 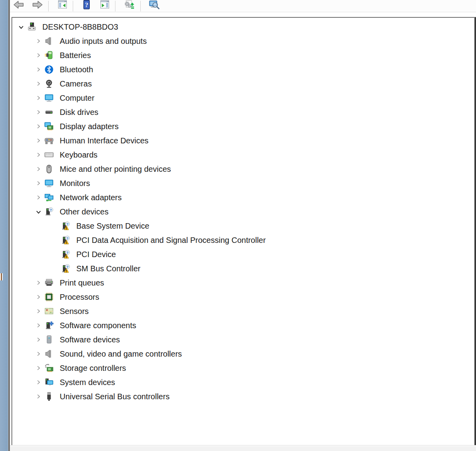 What do you see at coordinates (62, 6) in the screenshot?
I see `show-console-tree-button` at bounding box center [62, 6].